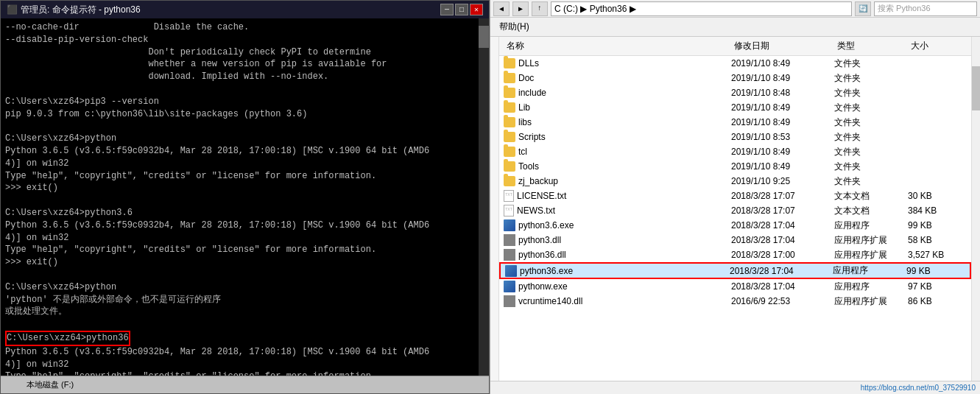 The width and height of the screenshot is (980, 394). Describe the element at coordinates (532, 137) in the screenshot. I see `file-name: Scripts` at that location.